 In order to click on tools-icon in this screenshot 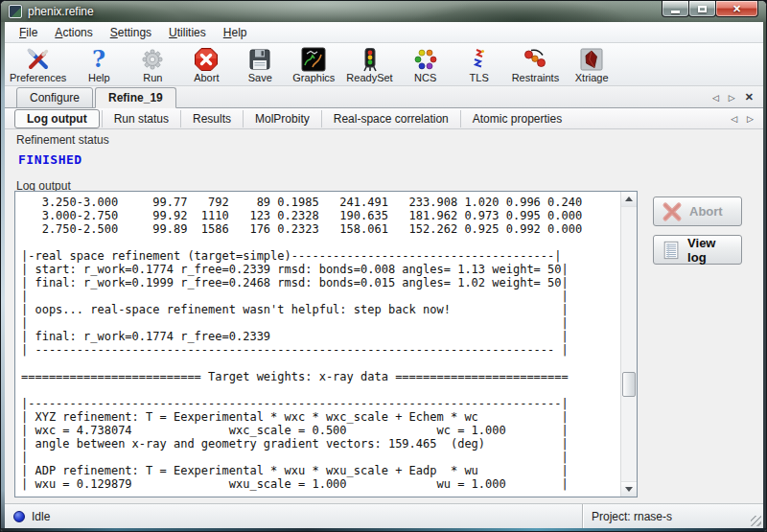, I will do `click(38, 59)`.